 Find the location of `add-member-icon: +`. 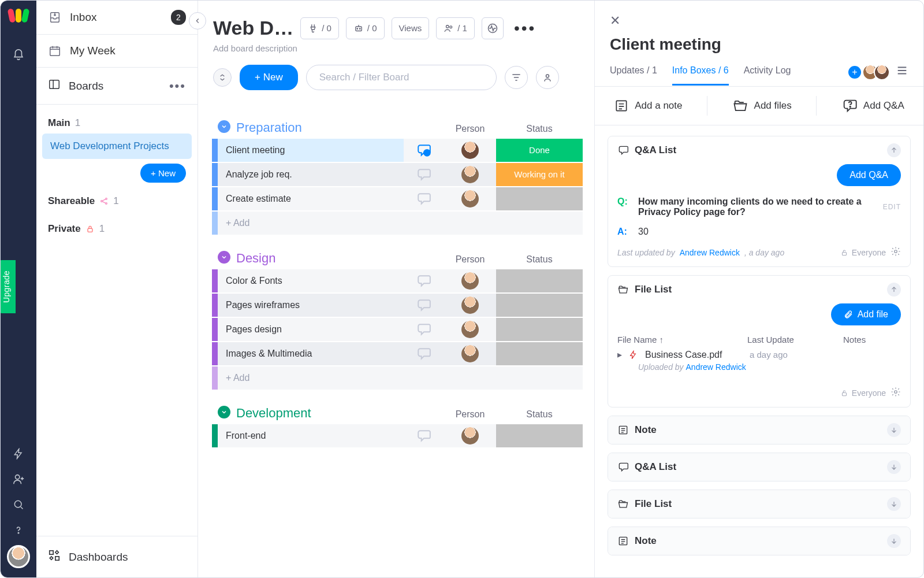

add-member-icon: + is located at coordinates (855, 72).